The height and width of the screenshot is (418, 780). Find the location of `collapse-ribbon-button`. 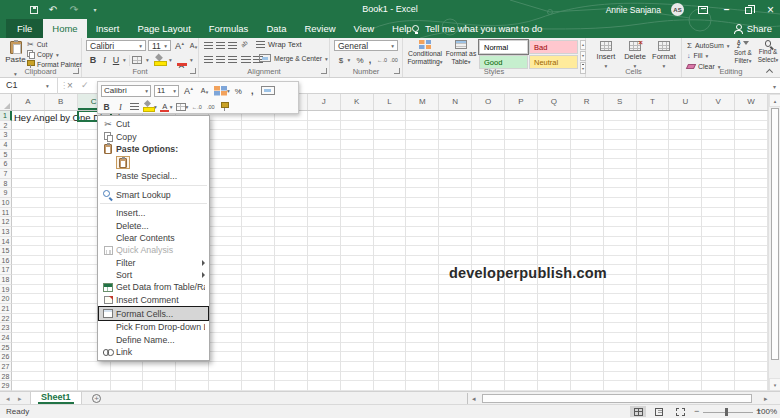

collapse-ribbon-button is located at coordinates (771, 71).